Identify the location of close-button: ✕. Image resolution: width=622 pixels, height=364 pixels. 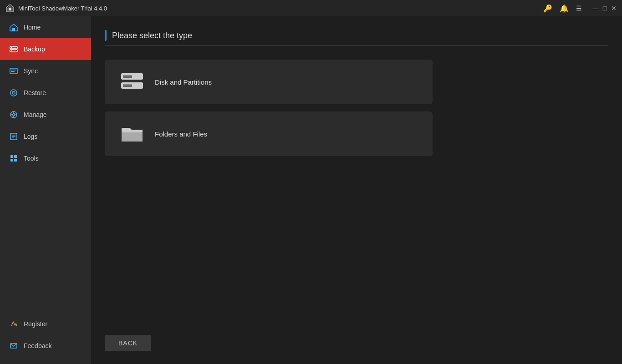
(614, 8).